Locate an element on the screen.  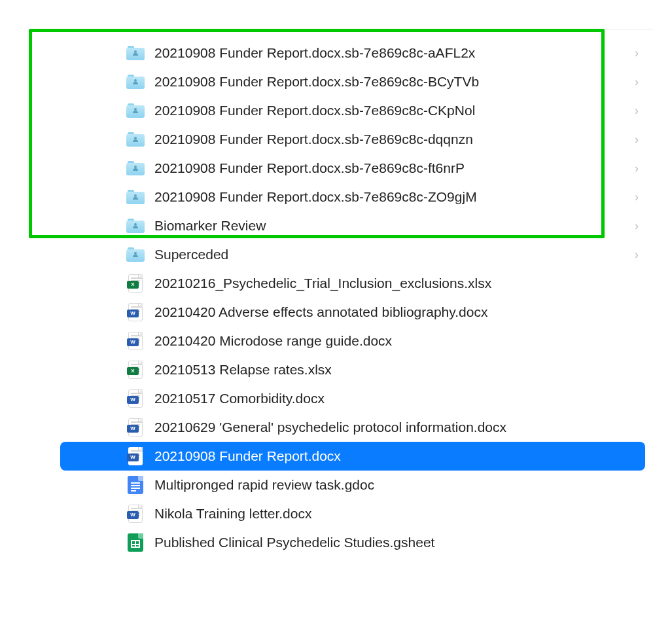
list-row-wrap: X 20210513 Relapse rates.xlsx is located at coordinates (326, 370).